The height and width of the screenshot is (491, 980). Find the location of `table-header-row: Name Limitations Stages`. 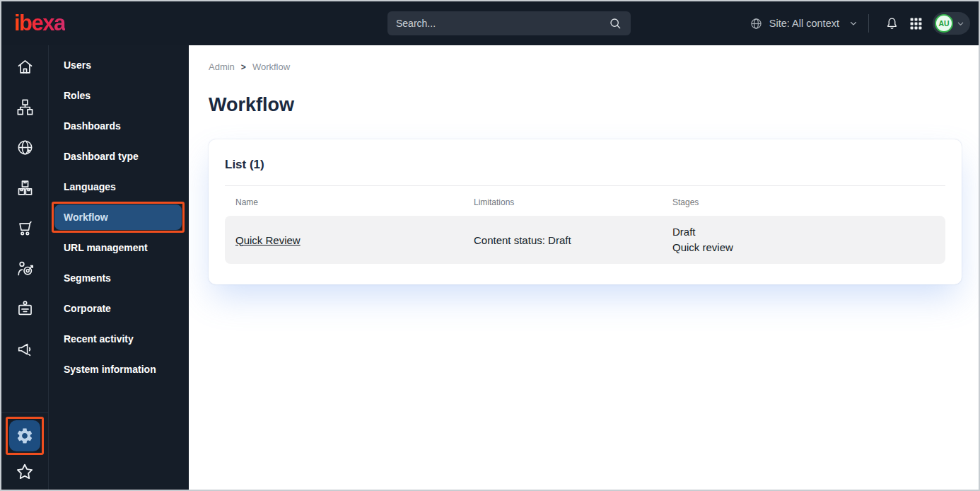

table-header-row: Name Limitations Stages is located at coordinates (585, 202).